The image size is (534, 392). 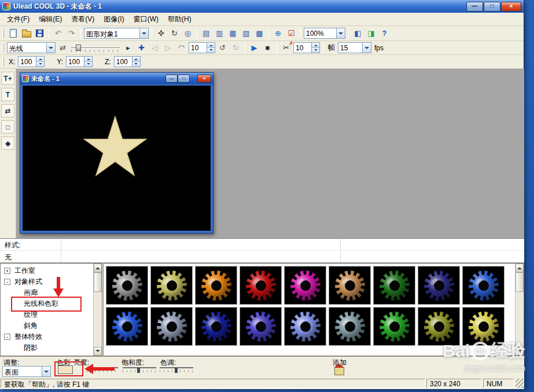 I want to click on document-titlebar: 未命名 - 1 — □ ×, so click(x=117, y=79).